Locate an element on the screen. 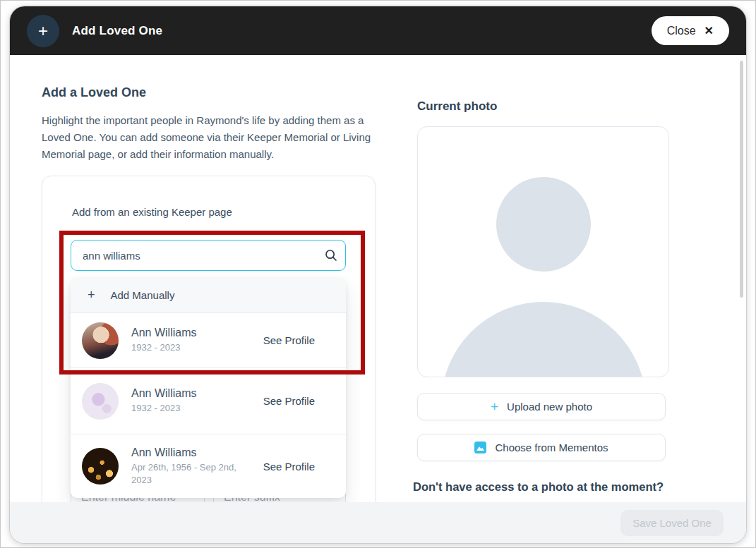 Image resolution: width=756 pixels, height=548 pixels. modal-footer: Save Loved One is located at coordinates (378, 523).